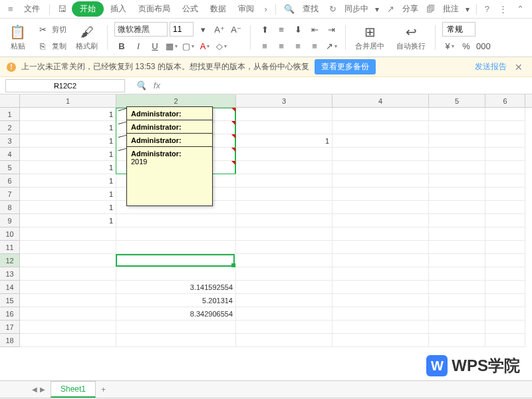 Image resolution: width=532 pixels, height=399 pixels. Describe the element at coordinates (331, 46) in the screenshot. I see `orient-button: ↗` at that location.